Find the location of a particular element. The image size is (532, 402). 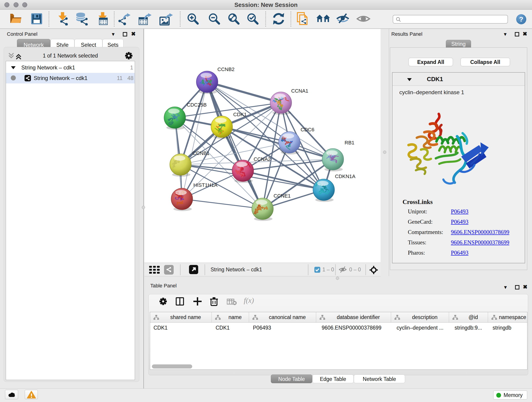

svg-text: CCNA1 is located at coordinates (300, 91).